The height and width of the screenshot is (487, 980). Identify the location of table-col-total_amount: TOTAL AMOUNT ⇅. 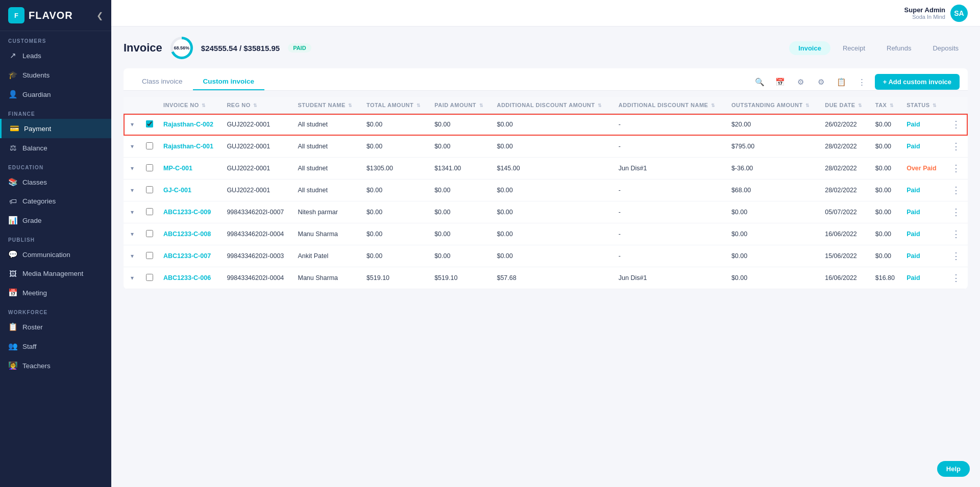
(395, 105).